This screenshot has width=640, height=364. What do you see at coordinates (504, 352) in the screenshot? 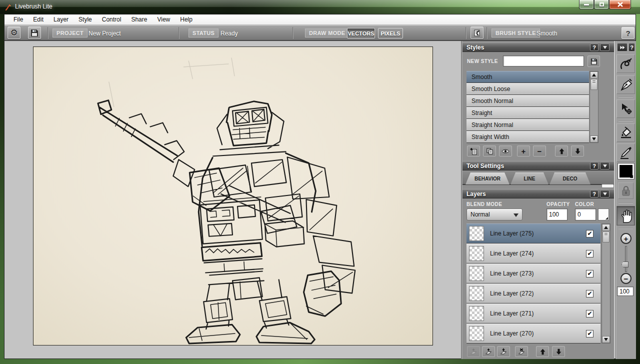
I see `merge-layer-down-button` at bounding box center [504, 352].